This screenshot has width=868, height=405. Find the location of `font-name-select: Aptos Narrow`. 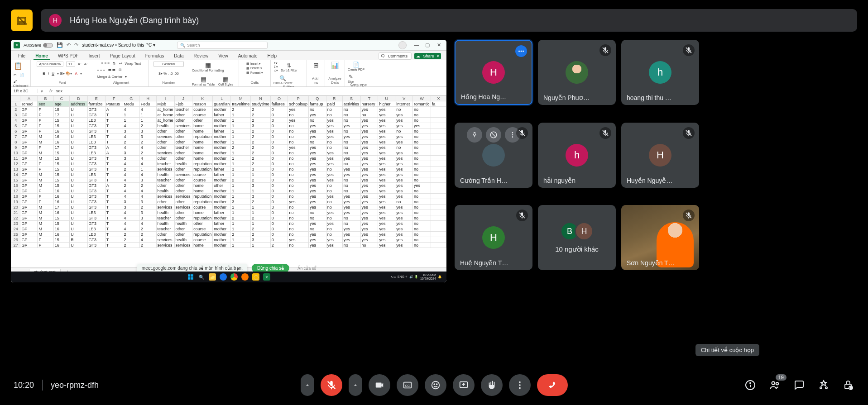

font-name-select: Aptos Narrow is located at coordinates (50, 64).